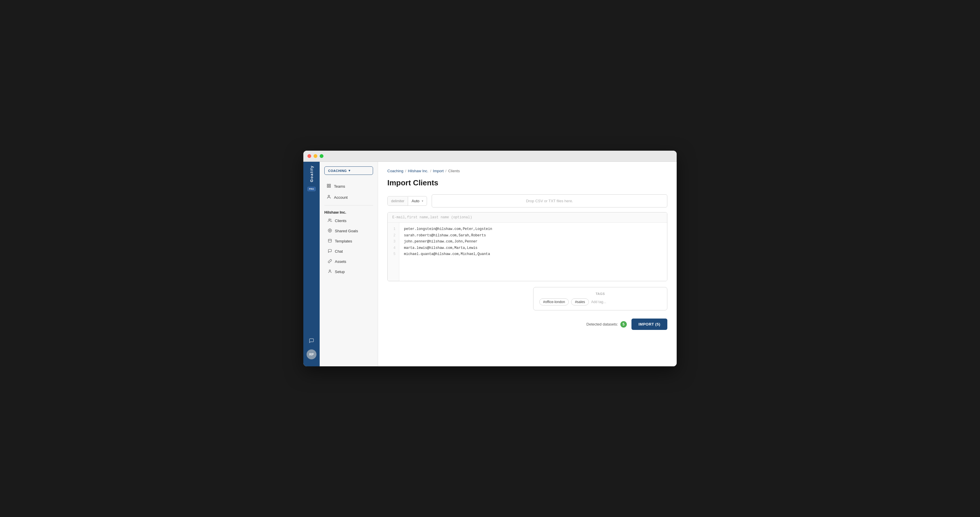 This screenshot has height=517, width=980. What do you see at coordinates (527, 183) in the screenshot?
I see `page-title: Import Clients` at bounding box center [527, 183].